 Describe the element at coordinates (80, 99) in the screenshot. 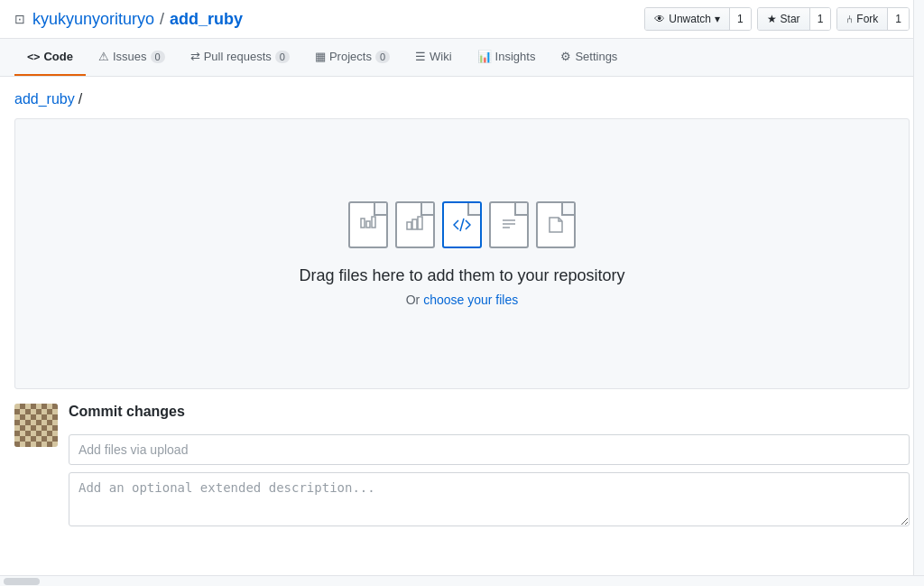

I see `breadcrumb-slash: /` at that location.